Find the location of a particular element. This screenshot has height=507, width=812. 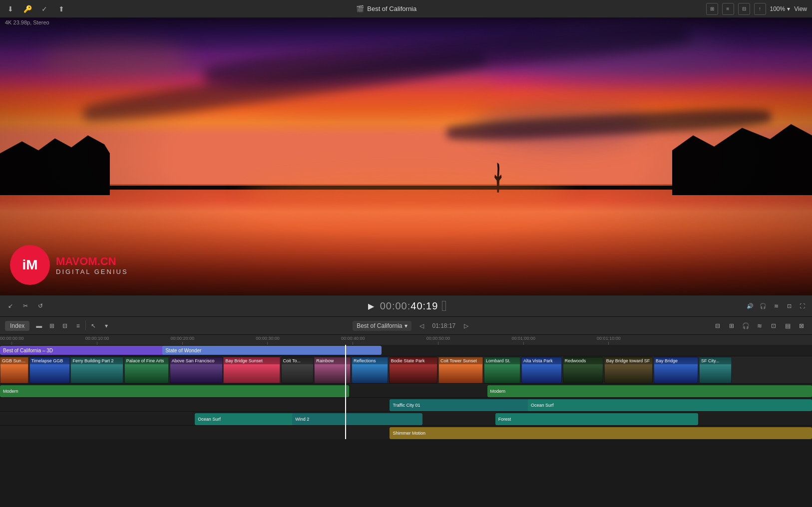

list-icon: ≡ is located at coordinates (728, 9).